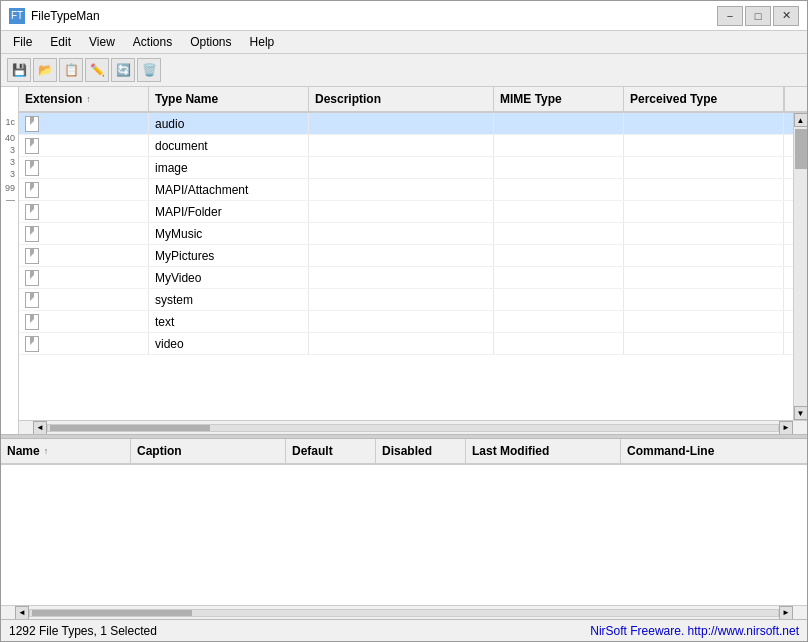  What do you see at coordinates (406, 212) in the screenshot?
I see `table-row: MAPI/Folder` at bounding box center [406, 212].